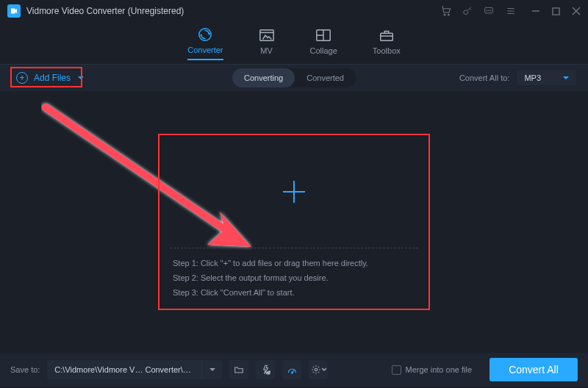 This screenshot has width=588, height=388. I want to click on tab-collage: Collage, so click(323, 43).